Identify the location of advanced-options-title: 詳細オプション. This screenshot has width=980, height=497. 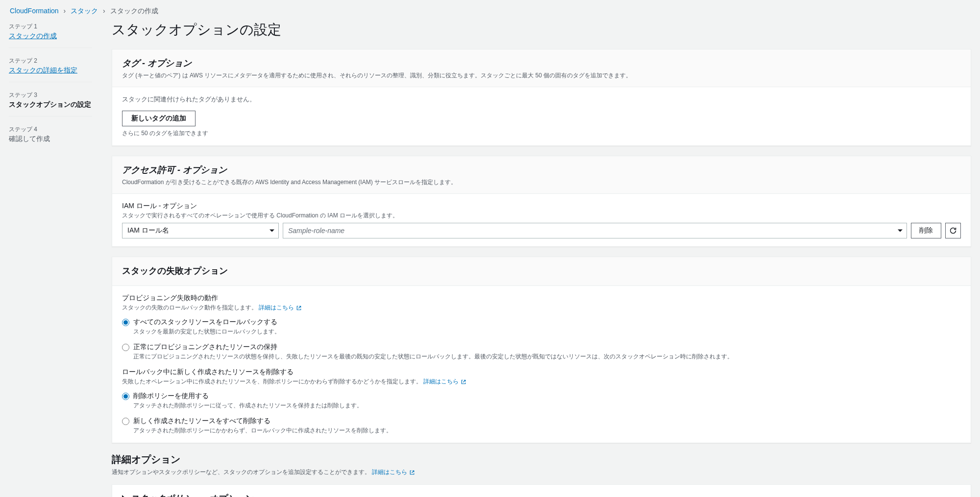
(541, 459).